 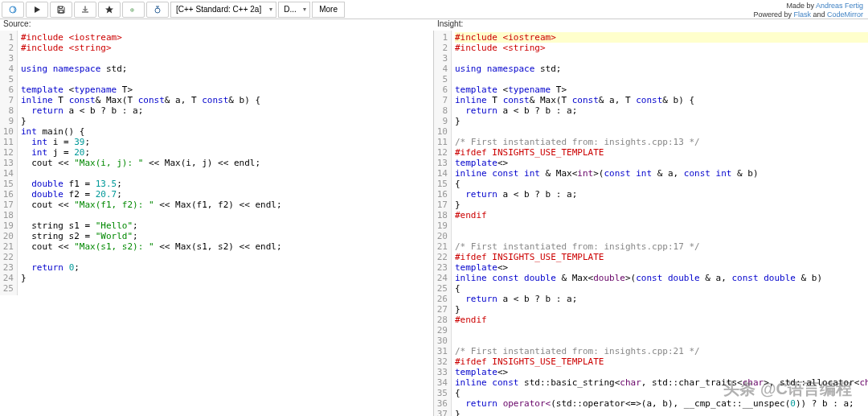 I want to click on dwarf-select: D..., so click(x=294, y=10).